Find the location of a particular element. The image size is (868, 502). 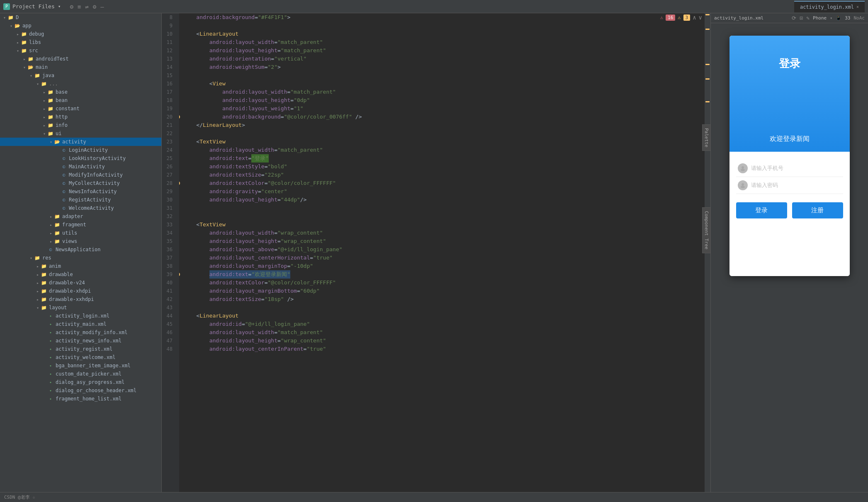

chevron-device-icon: ▾ is located at coordinates (831, 18).